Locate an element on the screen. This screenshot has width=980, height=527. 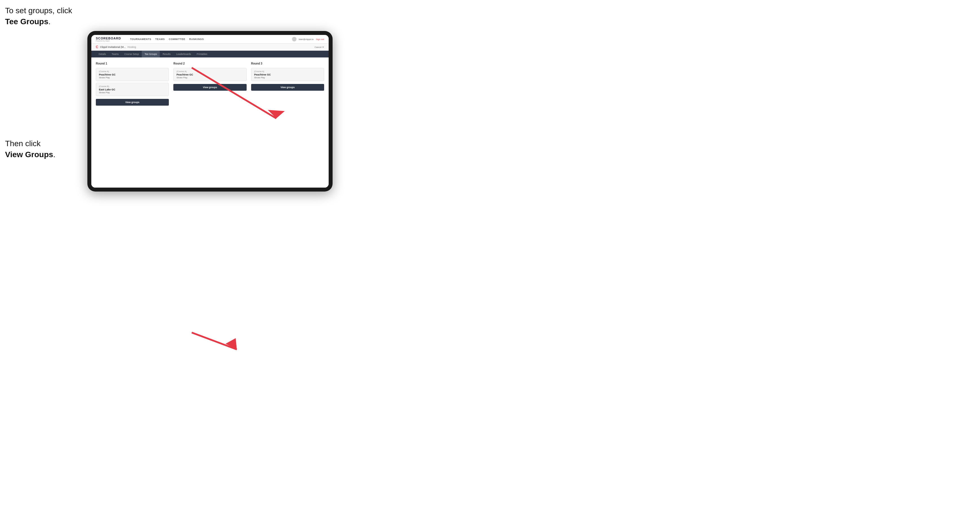
instruction-top-bold: Tee Groups is located at coordinates (27, 21).